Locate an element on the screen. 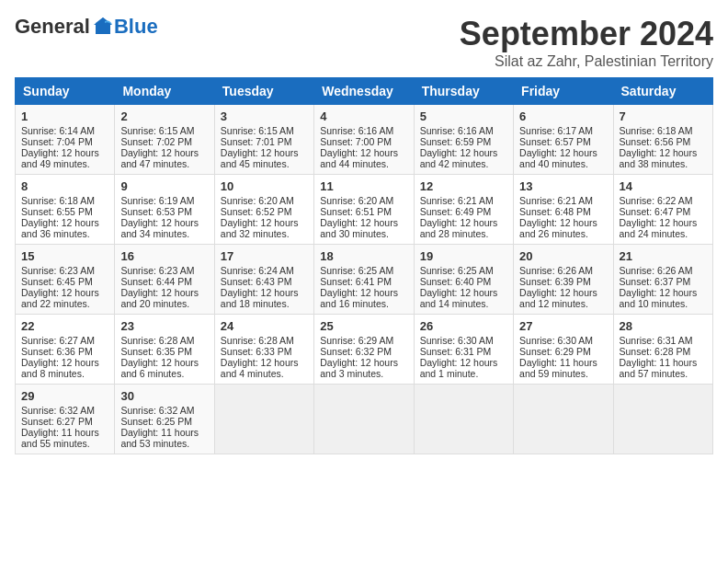 The height and width of the screenshot is (563, 728). sunset-label: Sunset: 6:59 PM is located at coordinates (456, 142).